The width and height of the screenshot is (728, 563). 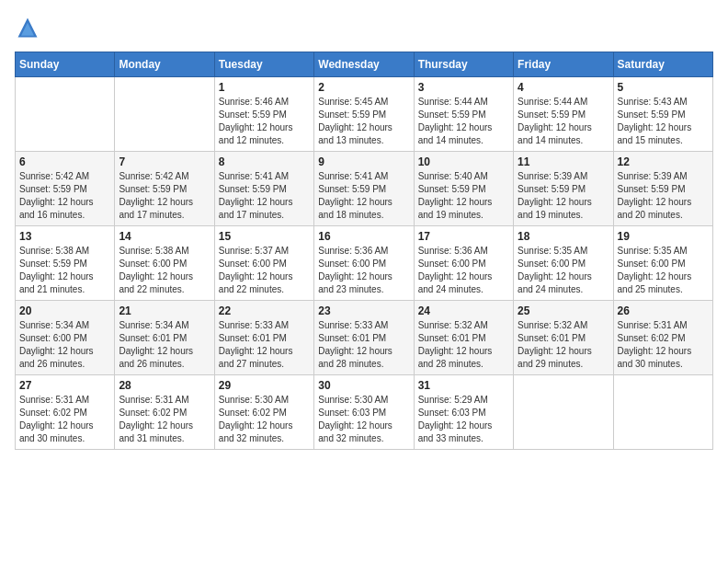 What do you see at coordinates (664, 236) in the screenshot?
I see `day-number: 19` at bounding box center [664, 236].